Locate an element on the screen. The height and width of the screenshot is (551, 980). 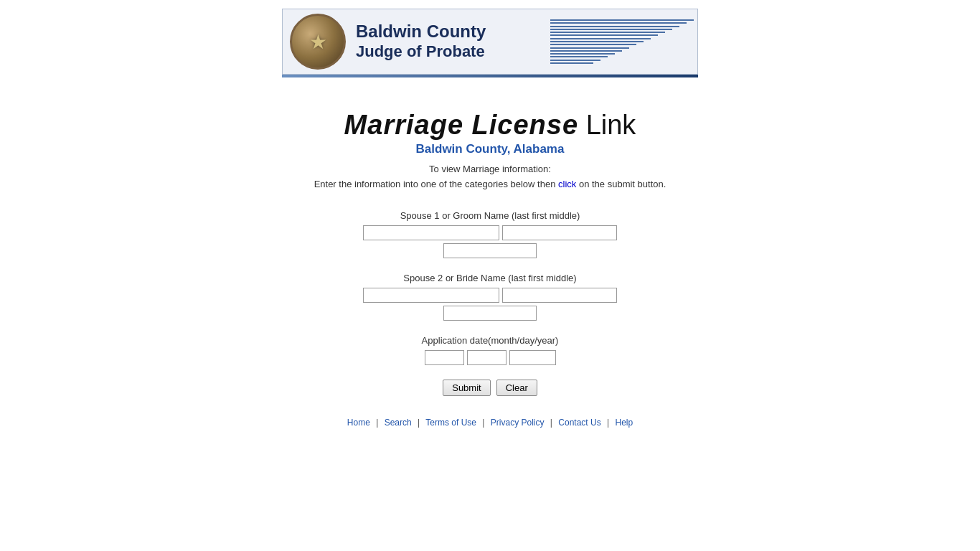
spouse1-label: Spouse 1 or Groom Name (last first middl… is located at coordinates (490, 215).